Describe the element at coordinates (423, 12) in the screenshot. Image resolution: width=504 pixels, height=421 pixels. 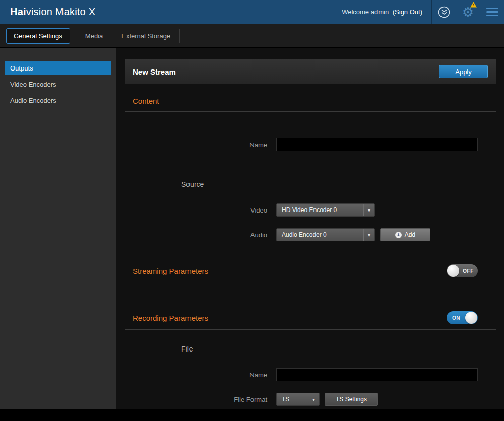
I see `topbar-actions: Welcome admin (Sign Out) ⚙ !` at that location.